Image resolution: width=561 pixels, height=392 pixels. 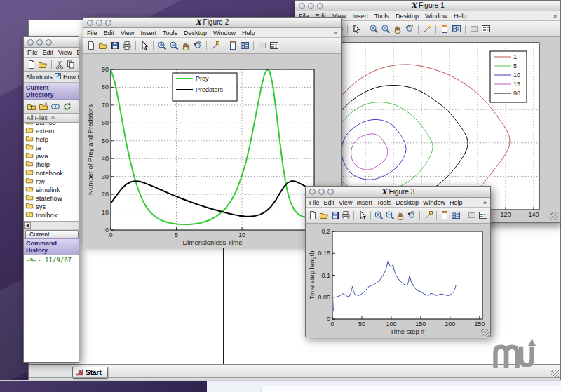 I want to click on figure3-resize-grip, so click(x=485, y=332).